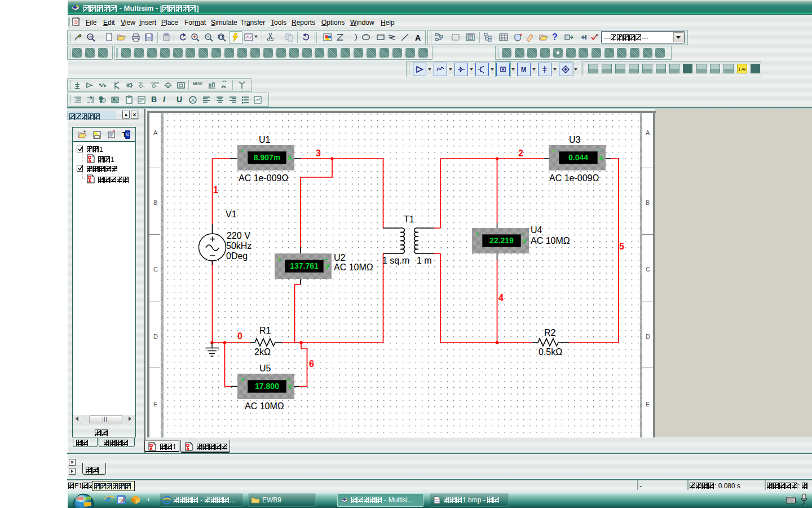  Describe the element at coordinates (265, 331) in the screenshot. I see `svg-text: R1` at that location.